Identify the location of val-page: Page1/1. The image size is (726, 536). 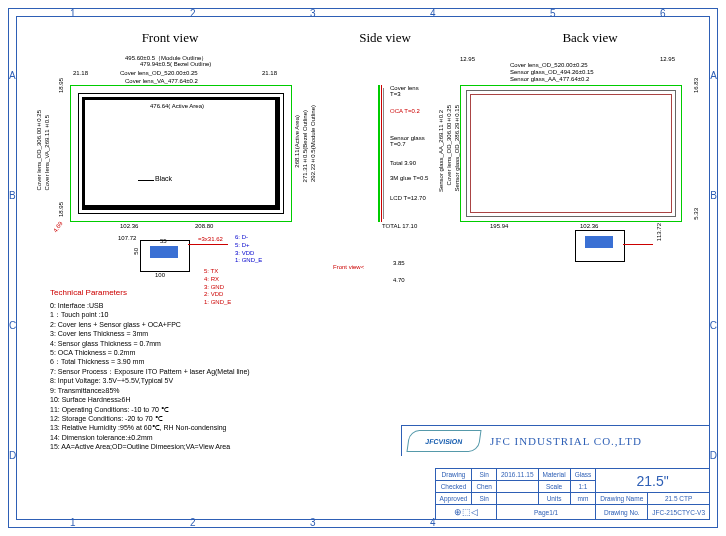
(546, 512).